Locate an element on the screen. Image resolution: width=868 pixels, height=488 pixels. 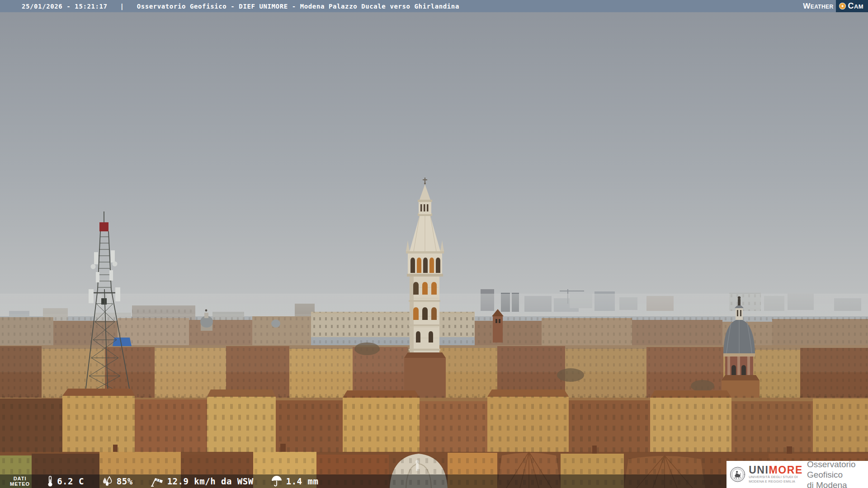
dati-line1: DATI is located at coordinates (20, 479).